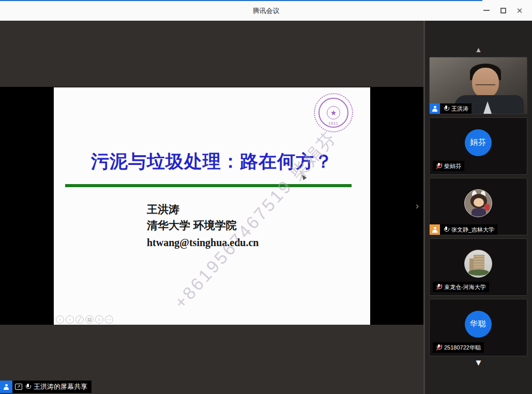 This screenshot has height=394, width=532. I want to click on prev-slide-button: ‹, so click(60, 320).